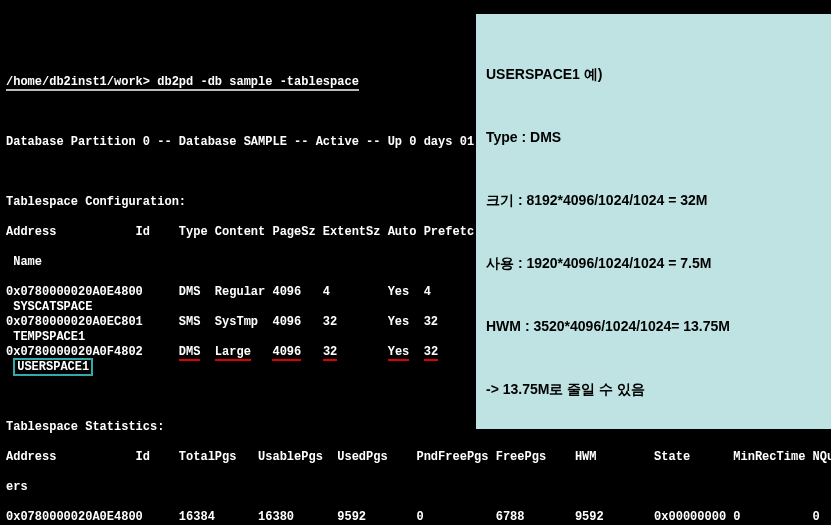  I want to click on stats-header: Address Id TotalPgs UsablePgs UsedPgs Pn…, so click(416, 458).